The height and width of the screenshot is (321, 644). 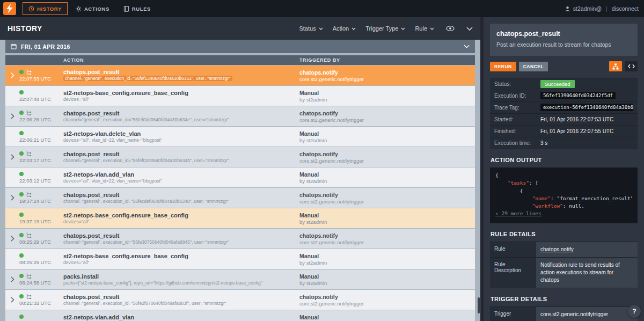 What do you see at coordinates (40, 78) in the screenshot?
I see `execution-timestamp: 22:07:53 UTC` at bounding box center [40, 78].